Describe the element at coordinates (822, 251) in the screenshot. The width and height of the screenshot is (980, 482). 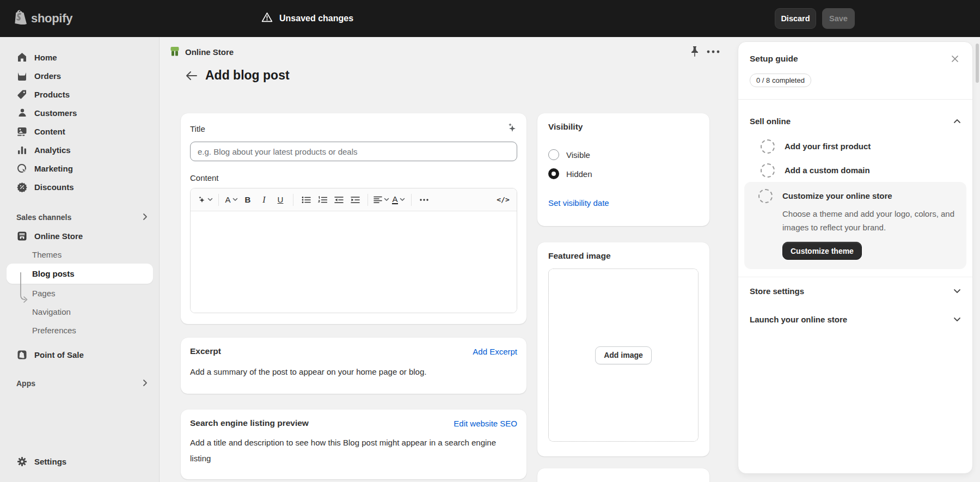
I see `customize-theme-button: Customize theme` at that location.